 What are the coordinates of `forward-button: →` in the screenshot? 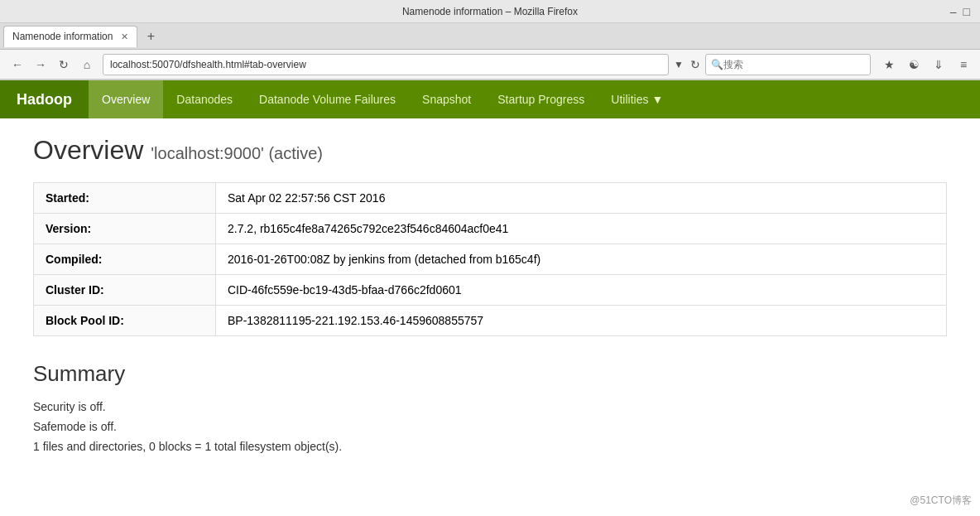 It's located at (41, 65).